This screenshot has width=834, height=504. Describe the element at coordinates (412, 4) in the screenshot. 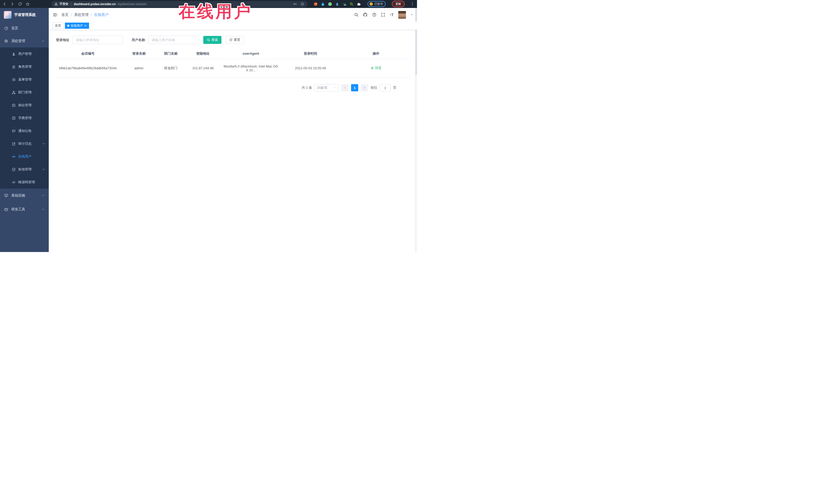

I see `browser-menu-icon` at that location.